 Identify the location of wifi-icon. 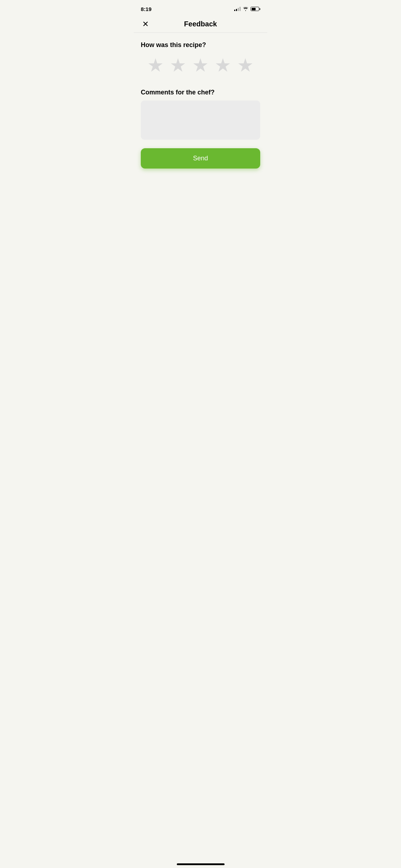
(246, 9).